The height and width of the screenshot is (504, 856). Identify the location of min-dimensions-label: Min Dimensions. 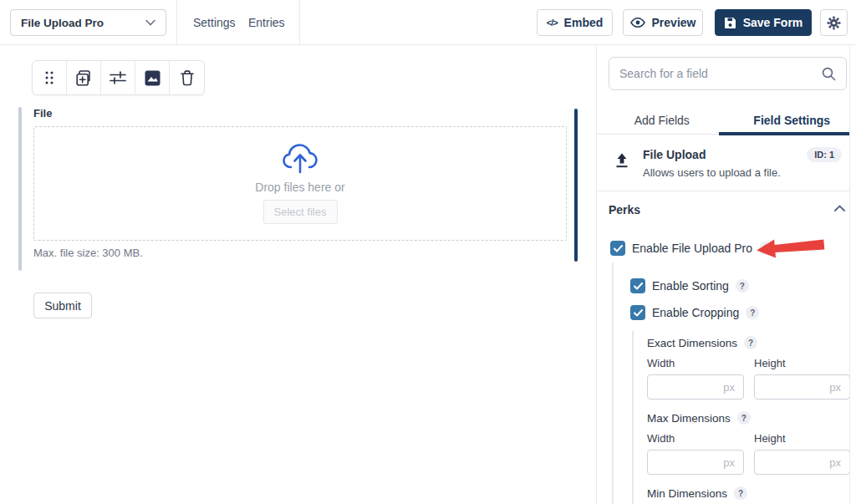
(687, 493).